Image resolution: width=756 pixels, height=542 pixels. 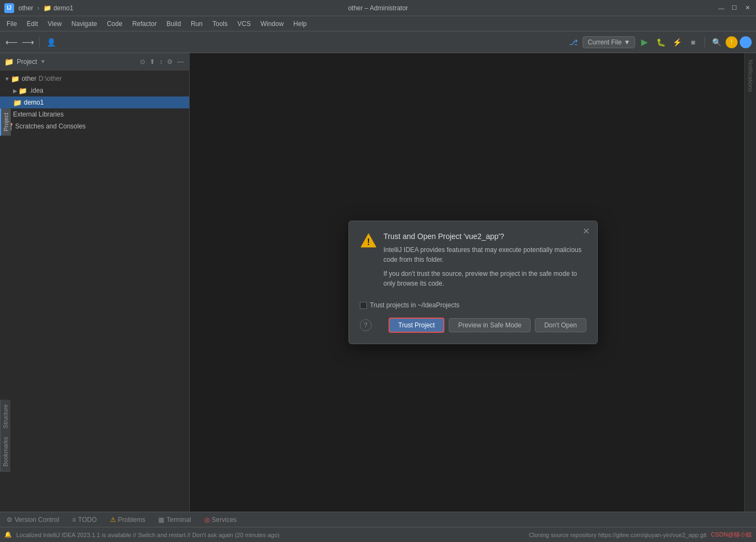 What do you see at coordinates (161, 62) in the screenshot?
I see `panel-header-icons: ⊙ ⬆ ↕ ⚙ —` at bounding box center [161, 62].